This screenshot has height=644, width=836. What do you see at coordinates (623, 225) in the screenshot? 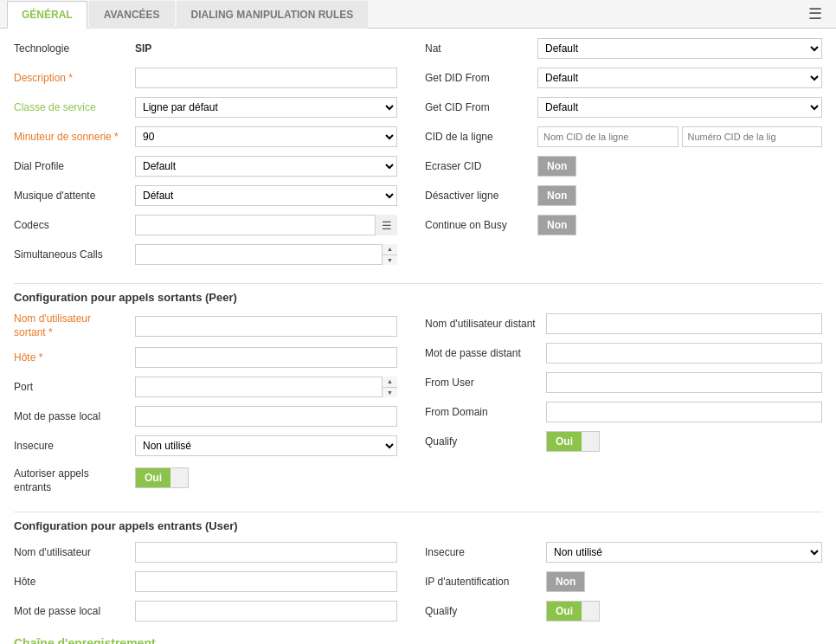
I see `continue-busy-row: Continue on Busy Non` at bounding box center [623, 225].